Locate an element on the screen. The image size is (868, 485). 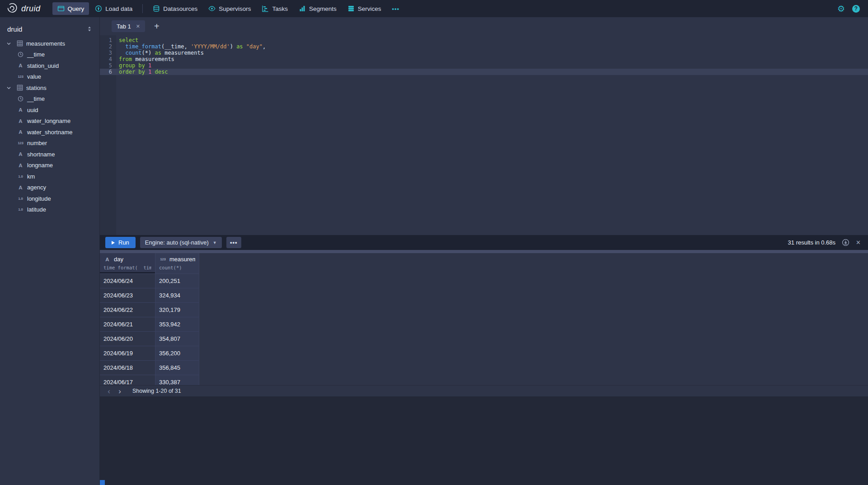
tree-table-stations: stations is located at coordinates (50, 88).